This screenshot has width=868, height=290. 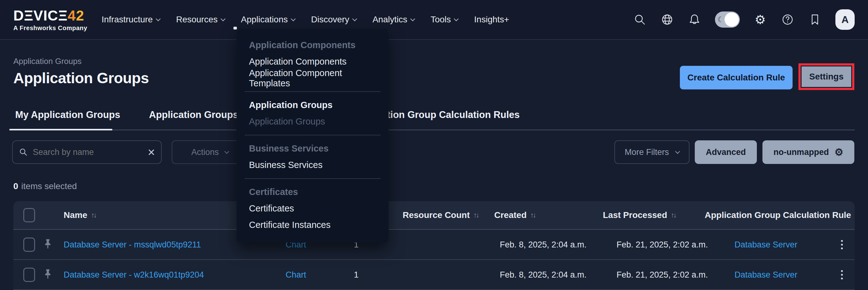 What do you see at coordinates (845, 20) in the screenshot?
I see `avatar: A` at bounding box center [845, 20].